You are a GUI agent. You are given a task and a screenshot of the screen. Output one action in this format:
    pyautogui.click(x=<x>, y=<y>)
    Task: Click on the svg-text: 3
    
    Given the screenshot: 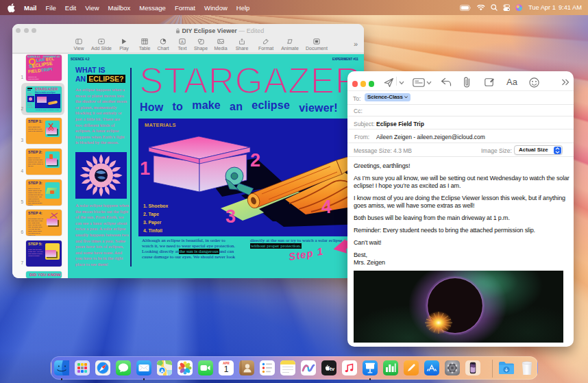 What is the action you would take?
    pyautogui.click(x=230, y=217)
    